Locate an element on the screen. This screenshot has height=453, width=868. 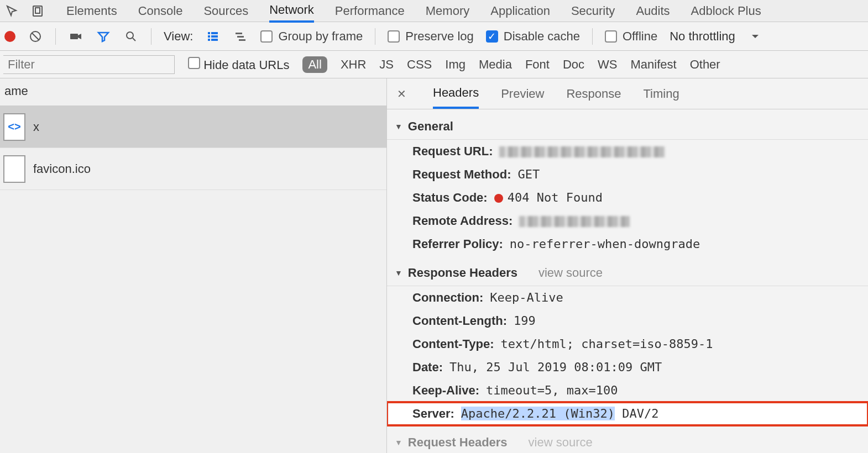
tab-application: Application is located at coordinates (520, 11).